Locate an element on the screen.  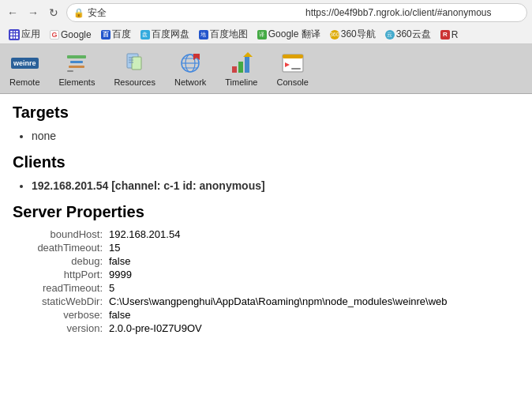
toolbar-elements: Elements is located at coordinates (77, 69).